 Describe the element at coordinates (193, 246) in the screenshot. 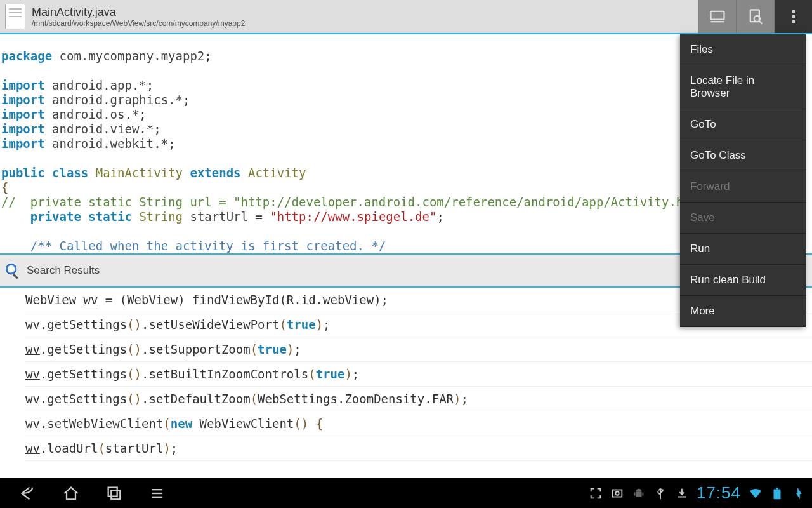

I see `javadoc: /** Called when the activity is first cr…` at that location.